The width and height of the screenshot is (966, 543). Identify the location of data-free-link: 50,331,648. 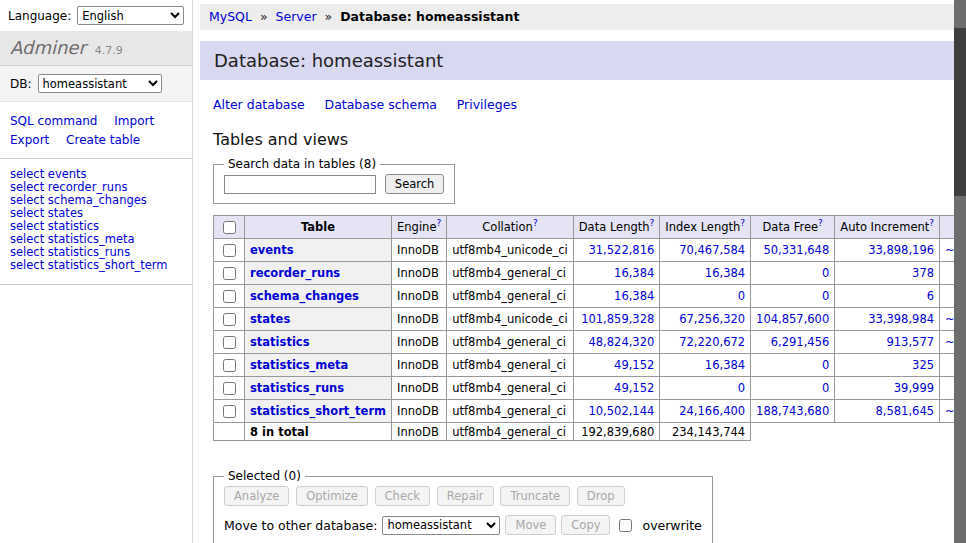
(796, 250).